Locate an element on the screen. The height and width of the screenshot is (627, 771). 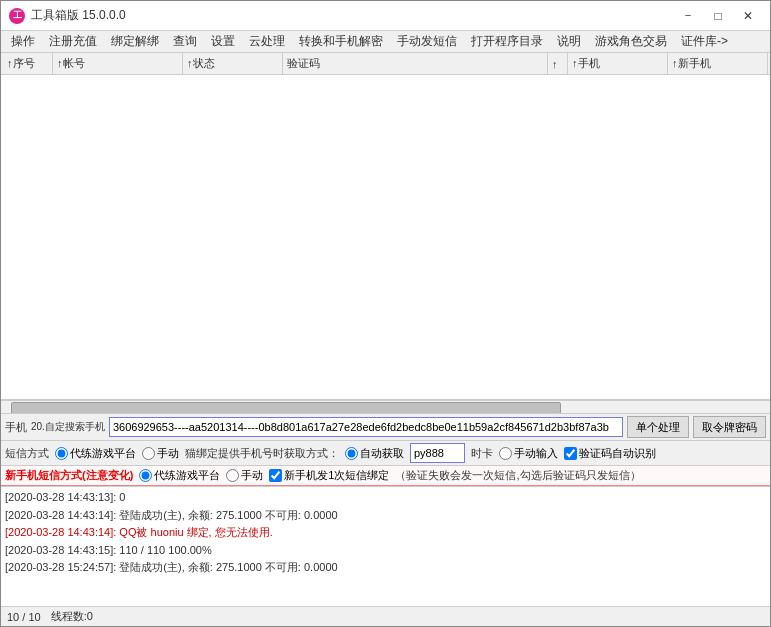
label-getway: 猫绑定提供手机号时获取方式： is located at coordinates (262, 454).